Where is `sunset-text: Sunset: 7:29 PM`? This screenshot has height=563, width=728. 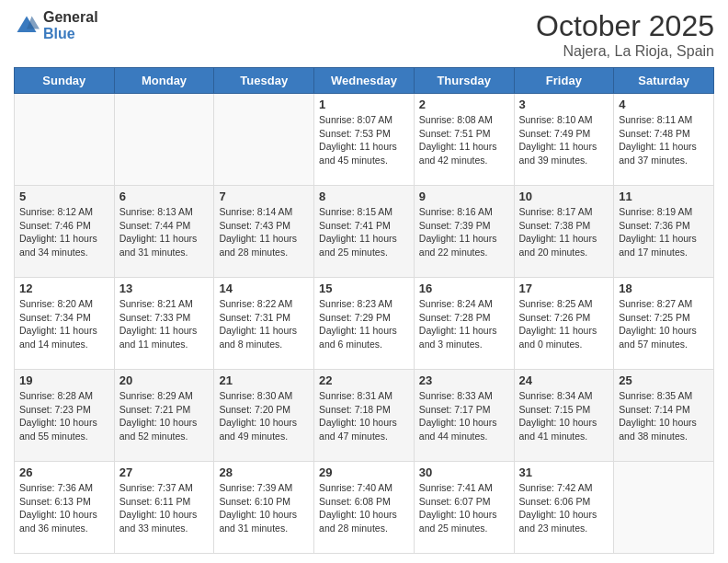
sunset-text: Sunset: 7:29 PM is located at coordinates (355, 317).